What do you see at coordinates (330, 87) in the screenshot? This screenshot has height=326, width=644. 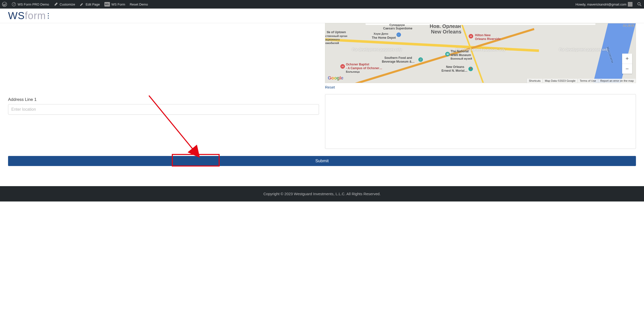 I see `map-reset-link: Reset` at bounding box center [330, 87].